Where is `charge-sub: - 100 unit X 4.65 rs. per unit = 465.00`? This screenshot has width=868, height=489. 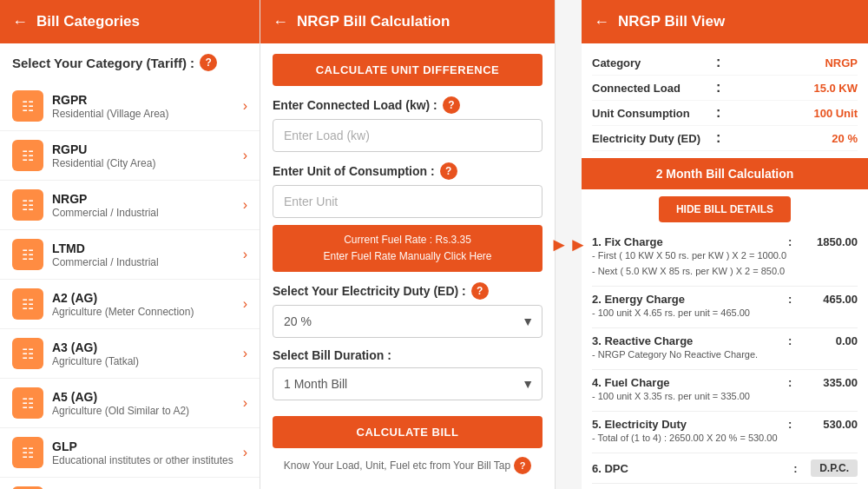
charge-sub: - 100 unit X 4.65 rs. per unit = 465.00 is located at coordinates (725, 314).